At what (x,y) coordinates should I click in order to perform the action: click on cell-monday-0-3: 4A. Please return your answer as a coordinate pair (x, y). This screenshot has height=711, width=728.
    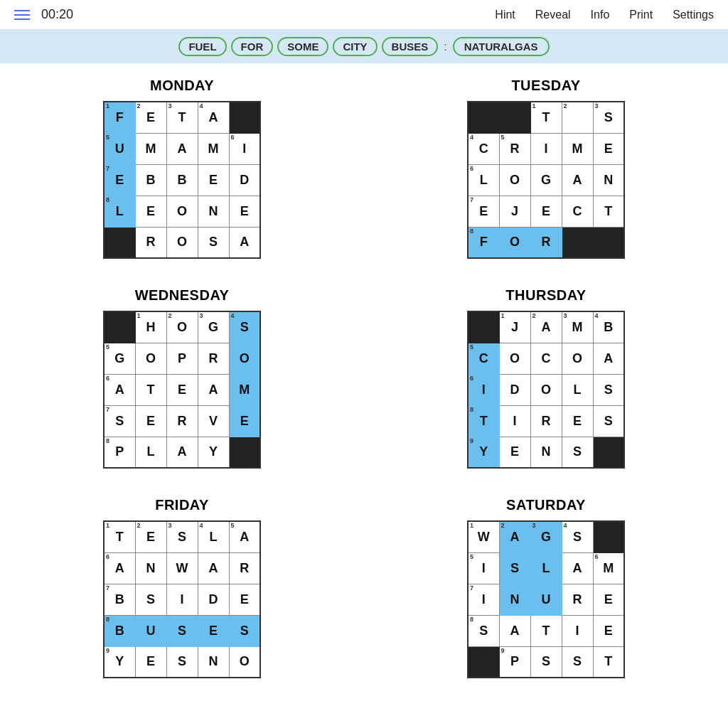
    Looking at the image, I should click on (213, 117).